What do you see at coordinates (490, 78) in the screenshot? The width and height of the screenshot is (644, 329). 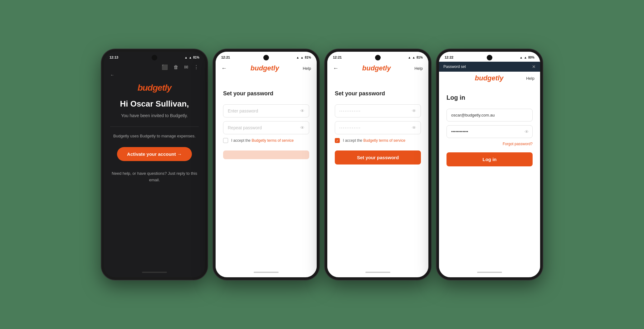 I see `nav-bar-4: budgetly Help` at bounding box center [490, 78].